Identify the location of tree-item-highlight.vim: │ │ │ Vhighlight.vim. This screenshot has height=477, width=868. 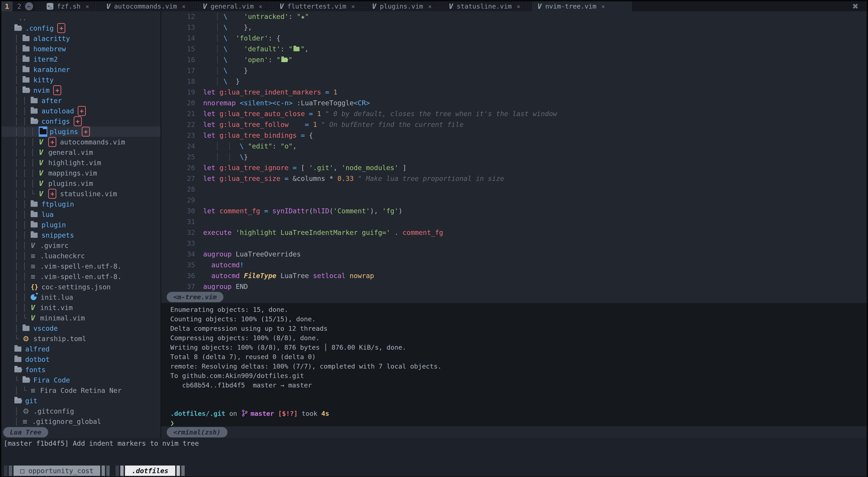
(81, 163).